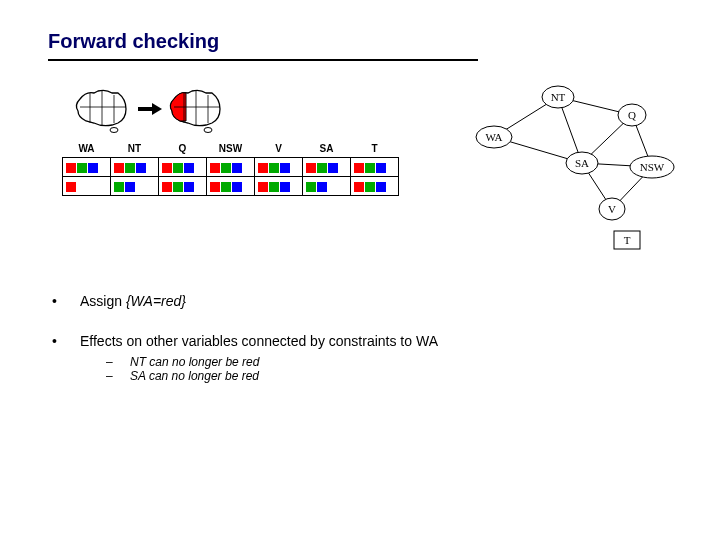  I want to click on col-nsw: NSW, so click(231, 150).